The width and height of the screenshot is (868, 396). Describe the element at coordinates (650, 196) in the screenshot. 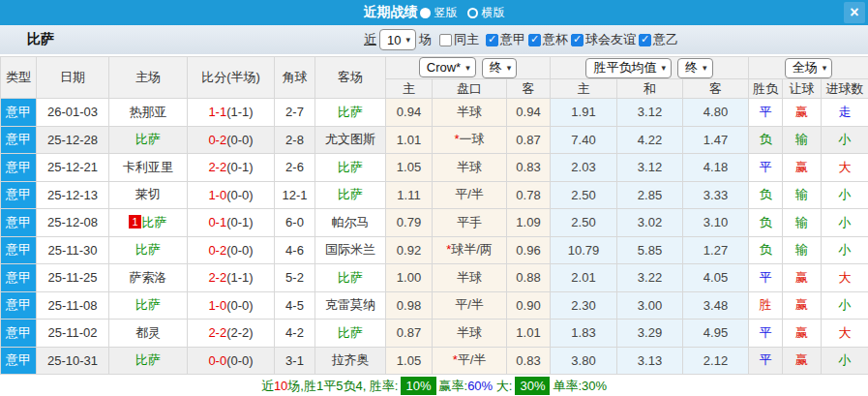

I see `avg-draw-odds: 2.85` at that location.